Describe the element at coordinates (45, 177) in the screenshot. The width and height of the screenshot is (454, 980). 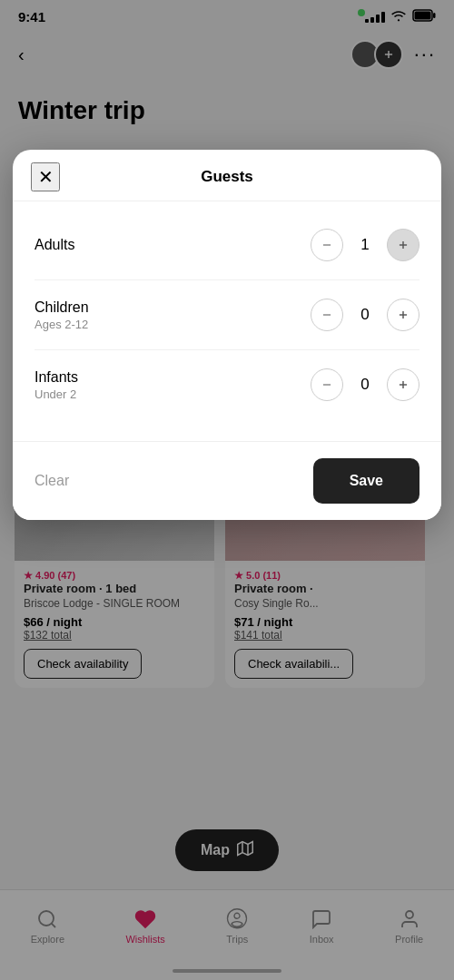
I see `modal-close-button: ✕` at that location.